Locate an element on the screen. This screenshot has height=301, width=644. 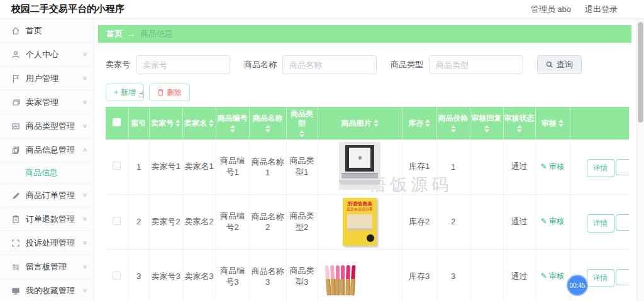
product-image-laptop is located at coordinates (360, 166).